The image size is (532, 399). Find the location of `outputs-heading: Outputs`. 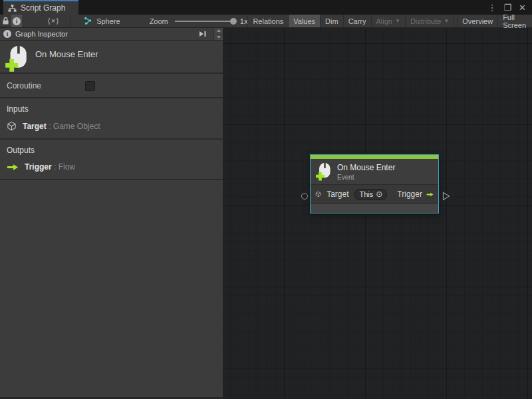

outputs-heading: Outputs is located at coordinates (112, 150).